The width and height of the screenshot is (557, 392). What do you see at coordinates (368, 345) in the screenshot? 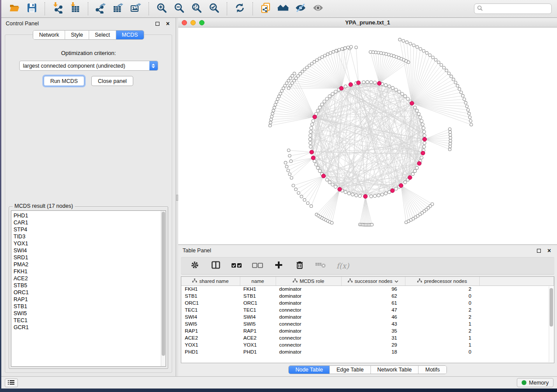
I see `table-row: YOX1YOX1connector291` at bounding box center [368, 345].